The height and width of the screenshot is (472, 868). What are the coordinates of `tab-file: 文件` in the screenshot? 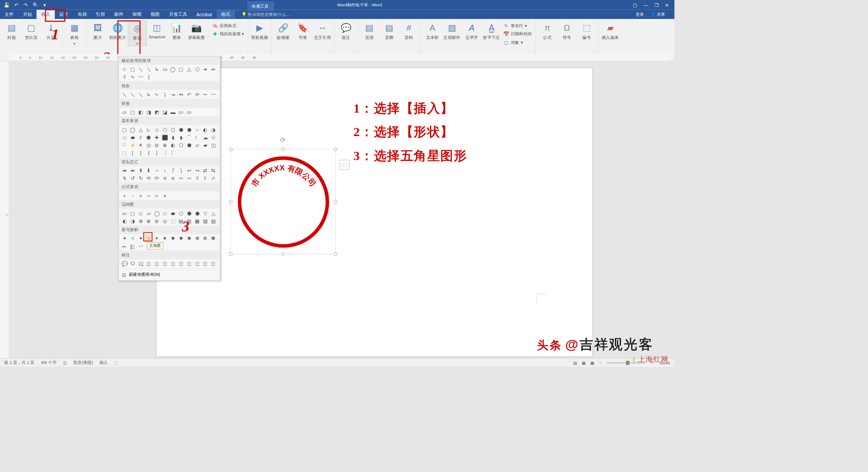 It's located at (9, 14).